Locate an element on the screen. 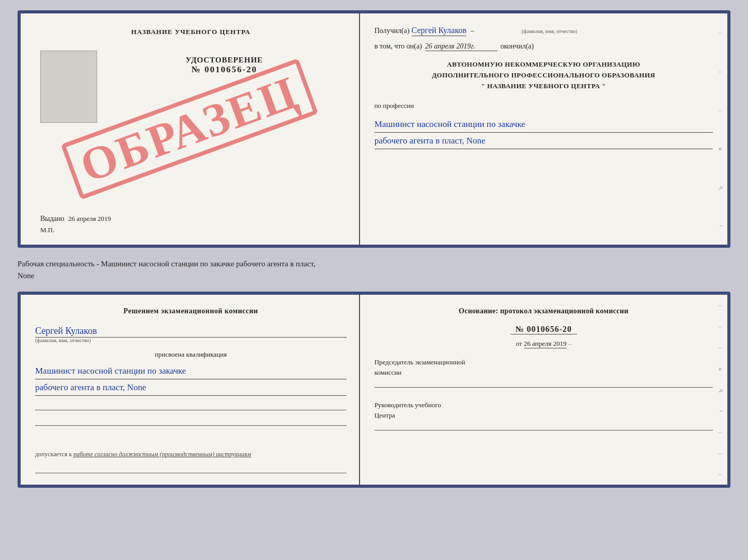 The width and height of the screenshot is (748, 560). bottom-profession-block: Машинист насосной станции по закачке раб… is located at coordinates (191, 379).